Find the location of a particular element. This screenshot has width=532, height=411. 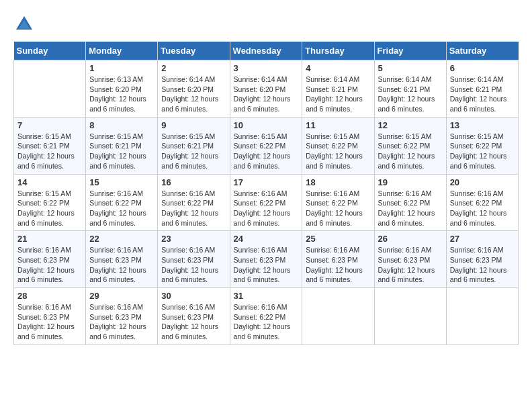

day-number: 10 is located at coordinates (266, 125).